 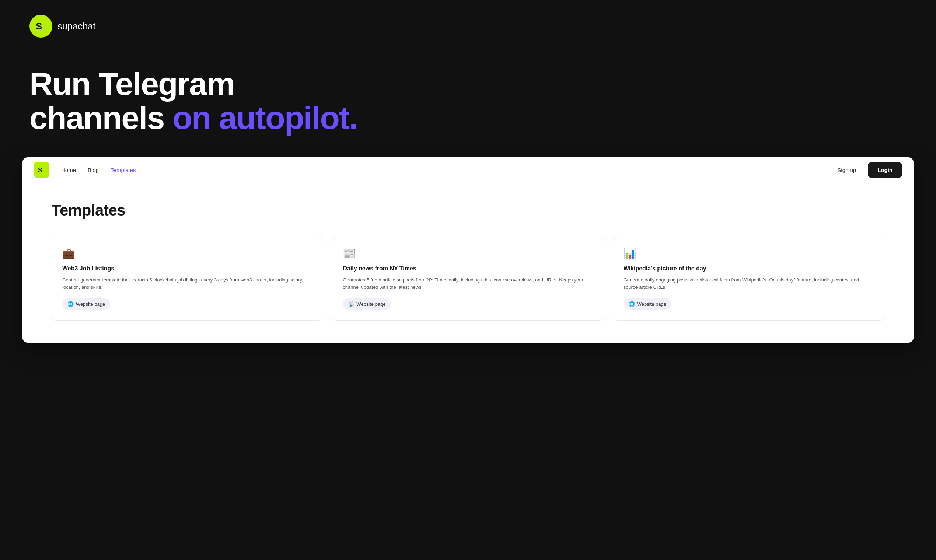 I want to click on card-description-wikipedia: Generate daily engaging posts with histo…, so click(x=749, y=284).